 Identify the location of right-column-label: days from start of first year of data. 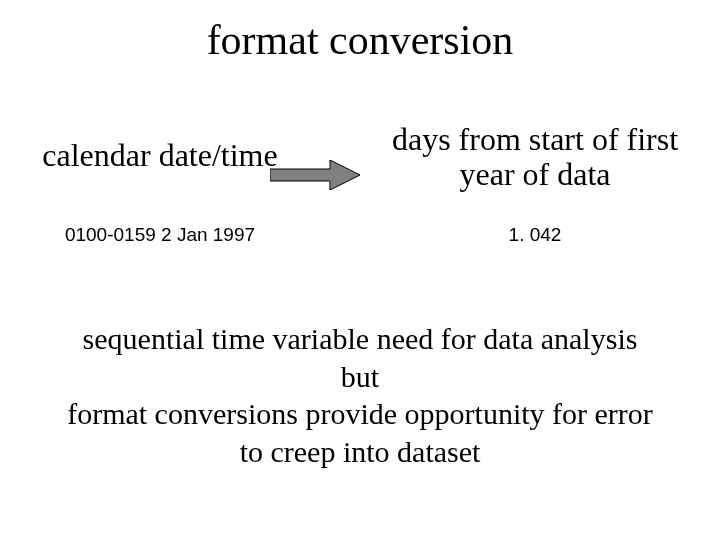
(535, 157).